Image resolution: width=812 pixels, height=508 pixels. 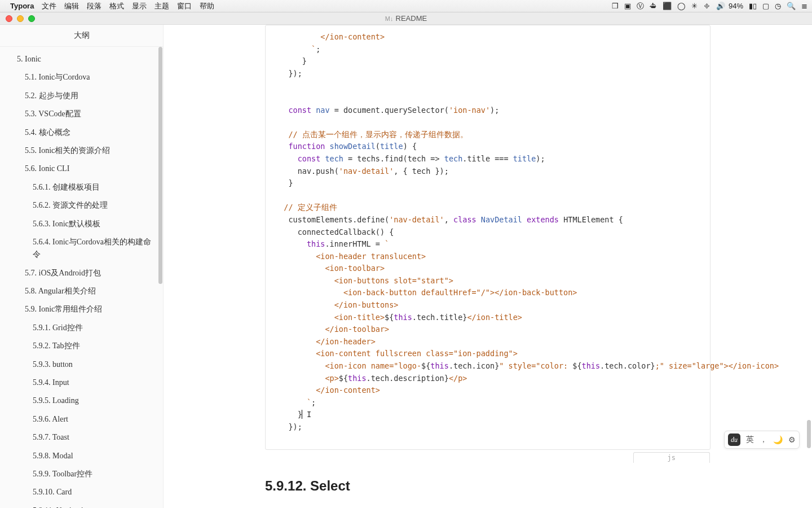 What do you see at coordinates (81, 273) in the screenshot?
I see `outline-item: 5.7. iOS及Android打包` at bounding box center [81, 273].